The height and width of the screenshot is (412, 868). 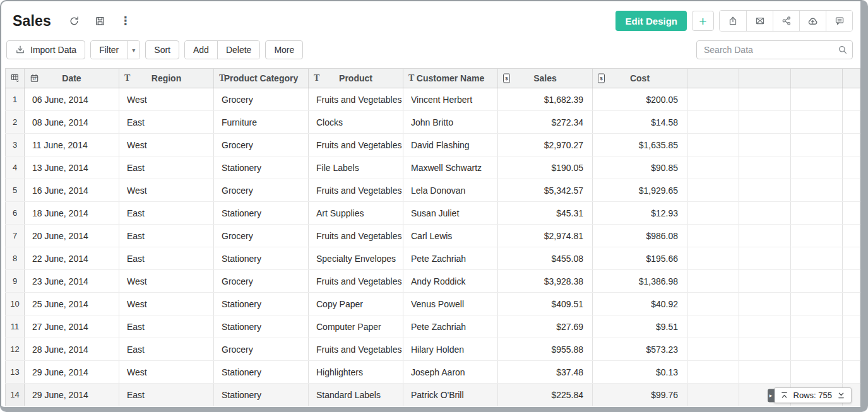 What do you see at coordinates (812, 21) in the screenshot?
I see `cloud-upload-icon` at bounding box center [812, 21].